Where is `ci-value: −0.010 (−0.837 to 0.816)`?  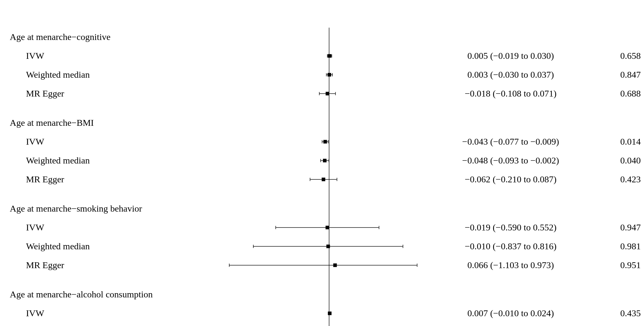
ci-value: −0.010 (−0.837 to 0.816) is located at coordinates (511, 246).